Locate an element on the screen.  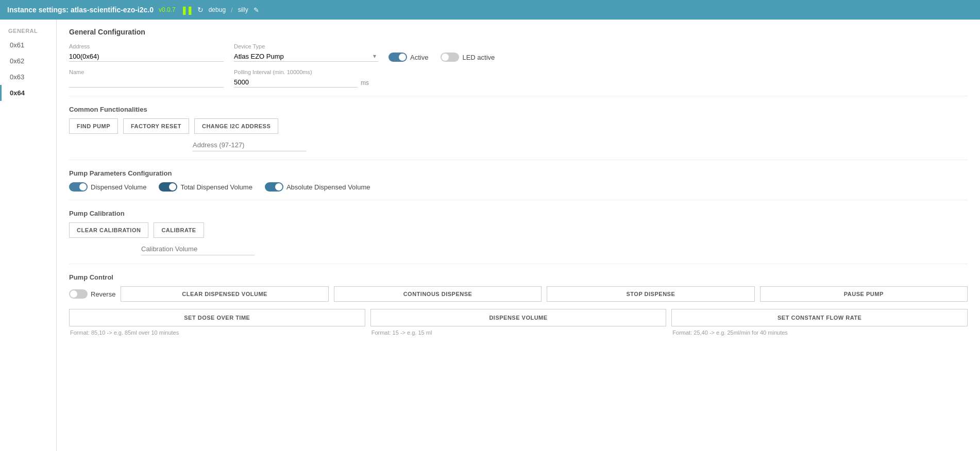
name-label: Name is located at coordinates (146, 72).